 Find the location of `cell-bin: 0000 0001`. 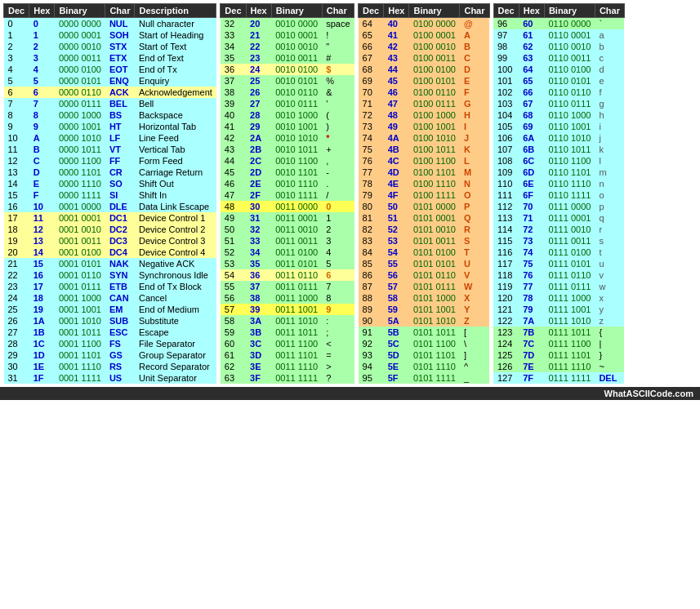

cell-bin: 0000 0001 is located at coordinates (80, 35).